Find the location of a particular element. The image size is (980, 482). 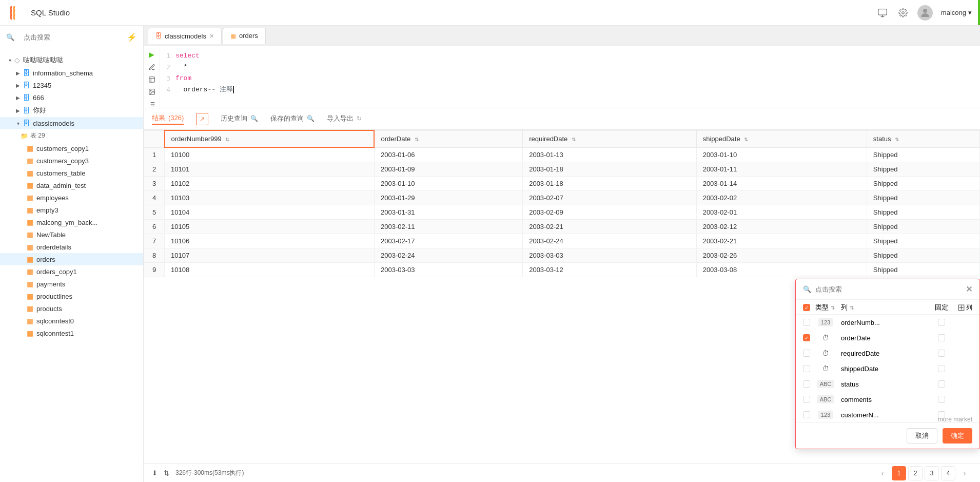

table-button is located at coordinates (152, 80).